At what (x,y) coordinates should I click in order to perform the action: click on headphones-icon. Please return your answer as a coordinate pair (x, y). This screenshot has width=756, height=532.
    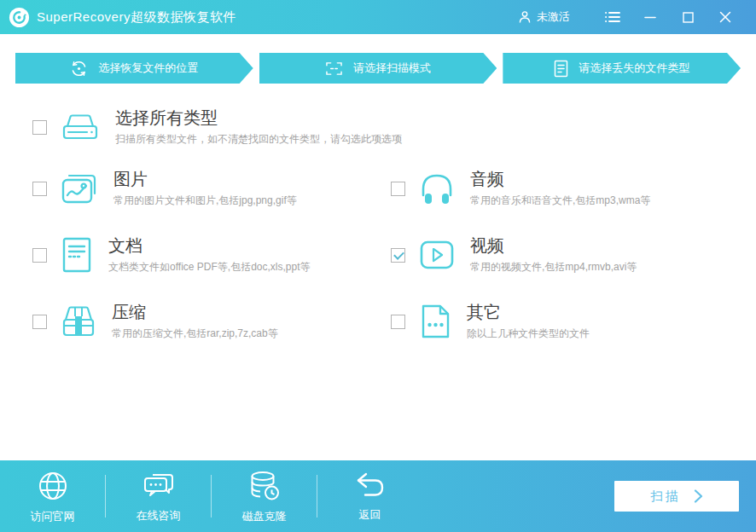
    Looking at the image, I should click on (437, 188).